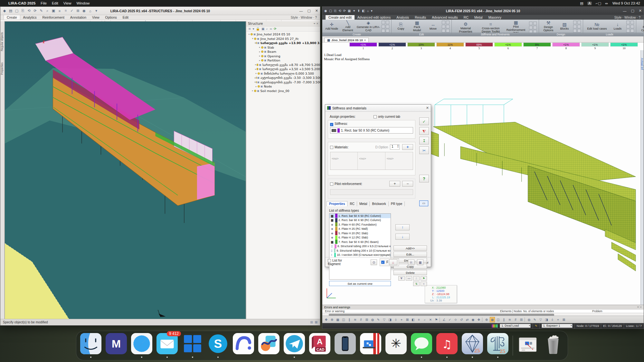  What do you see at coordinates (12, 17) in the screenshot?
I see `tab-create: Create` at bounding box center [12, 17].